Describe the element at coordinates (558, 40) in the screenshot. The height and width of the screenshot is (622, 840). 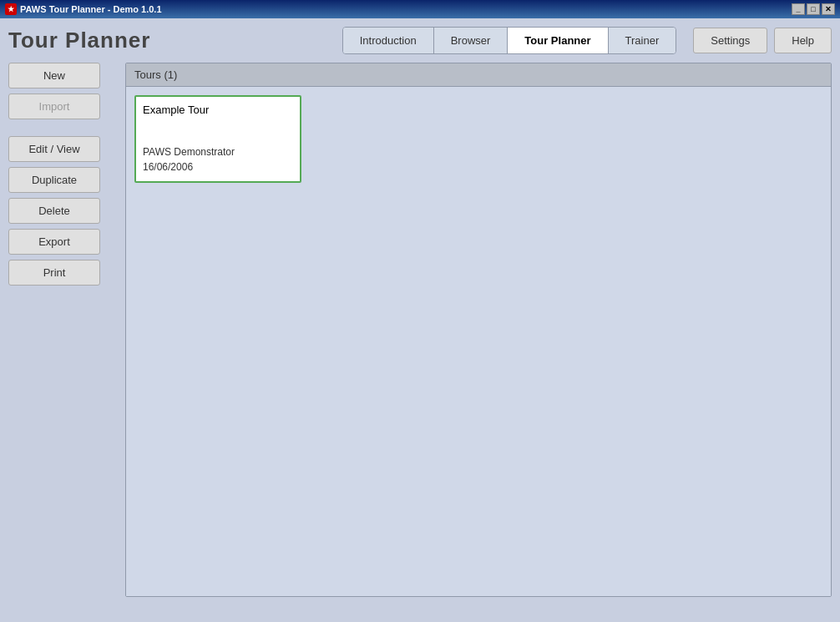
I see `tab-tour-planner: Tour Planner` at that location.